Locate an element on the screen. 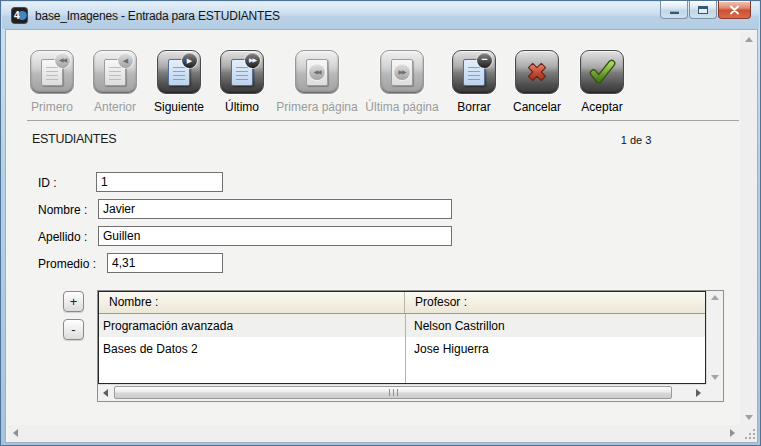  remove-row-button: - is located at coordinates (74, 330).